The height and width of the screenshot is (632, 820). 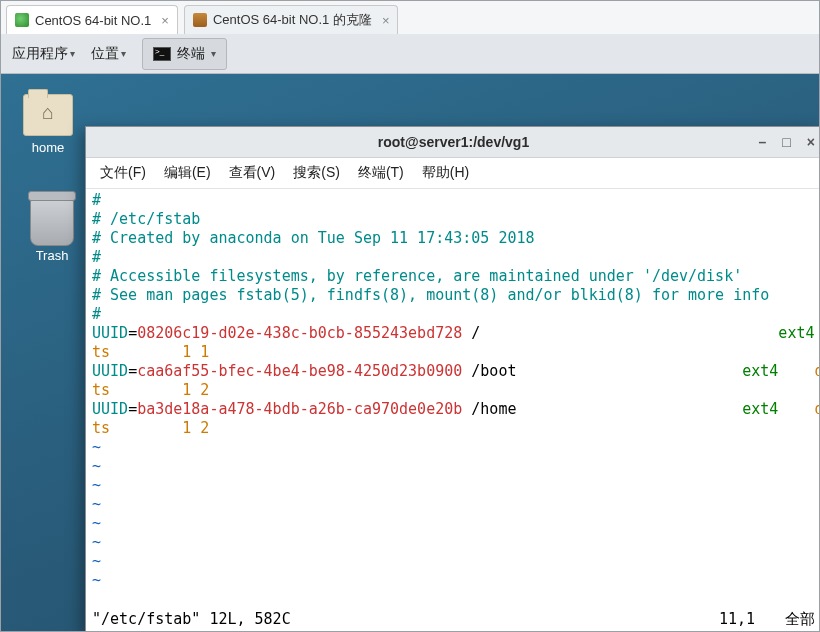 What do you see at coordinates (410, 18) in the screenshot?
I see `vm-tab-strip: CentOS 64-bit NO.1 × CentOS 64-bit NO.1 …` at bounding box center [410, 18].